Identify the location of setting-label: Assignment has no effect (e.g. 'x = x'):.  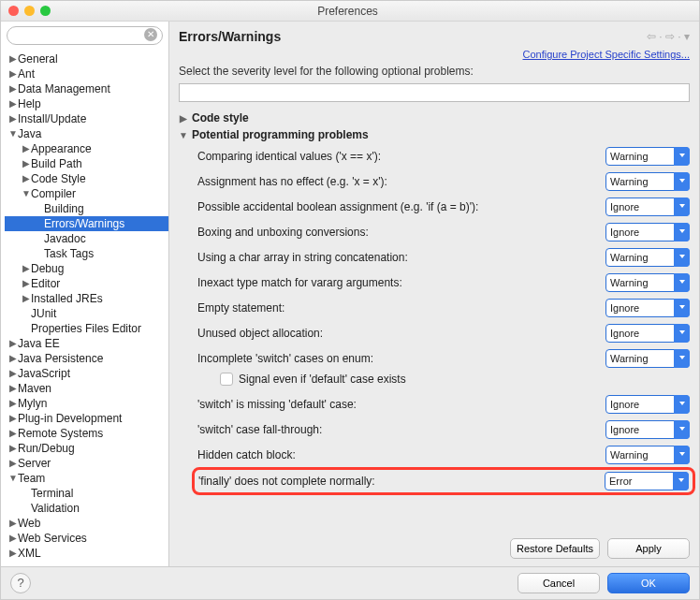
(401, 182).